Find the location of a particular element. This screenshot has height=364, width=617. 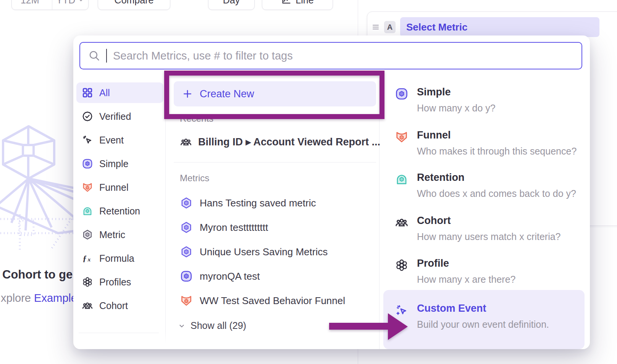

svg-text: x is located at coordinates (89, 259).